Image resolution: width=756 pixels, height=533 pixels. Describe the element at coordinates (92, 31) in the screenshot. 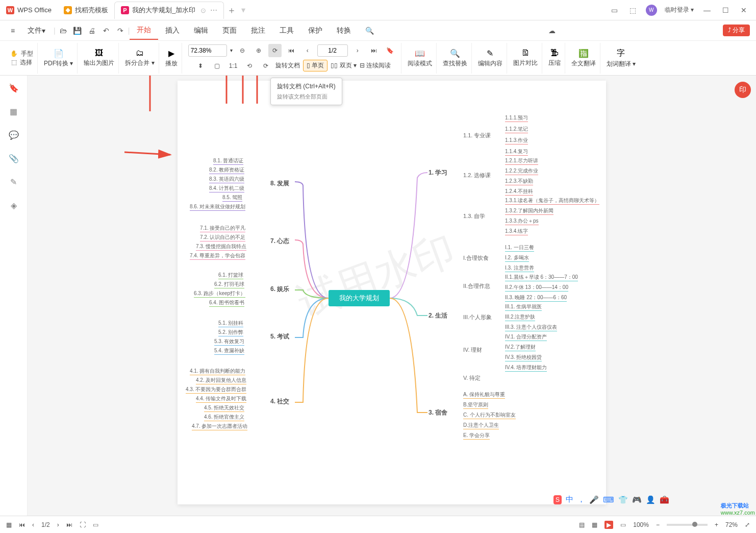

I see `print-icon: 🖨` at that location.